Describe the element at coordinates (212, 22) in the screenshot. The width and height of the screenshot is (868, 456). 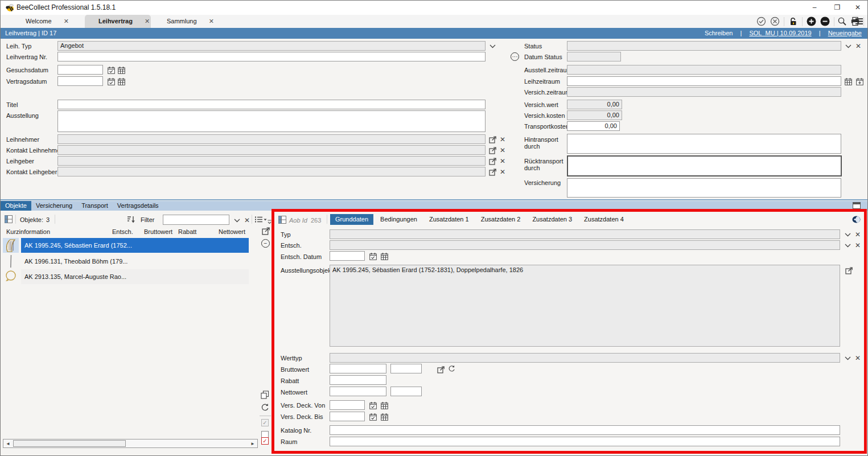
I see `tab-sammlung-close-icon: ✕` at that location.